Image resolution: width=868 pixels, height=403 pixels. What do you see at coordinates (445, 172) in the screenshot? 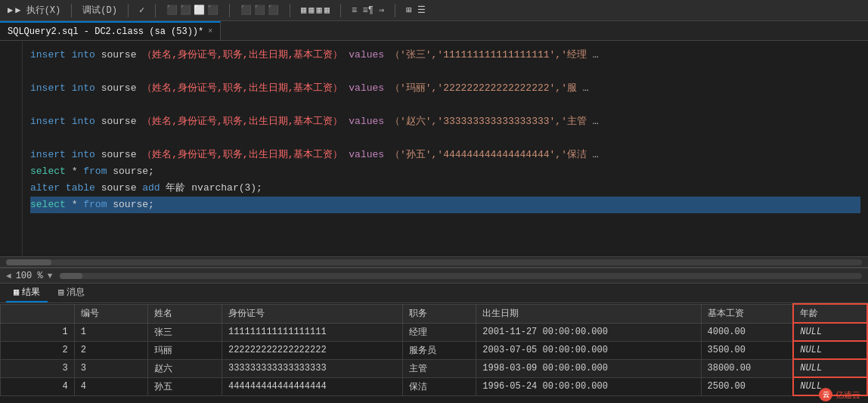
I see `code-line-5: select * from sourse;` at bounding box center [445, 172].